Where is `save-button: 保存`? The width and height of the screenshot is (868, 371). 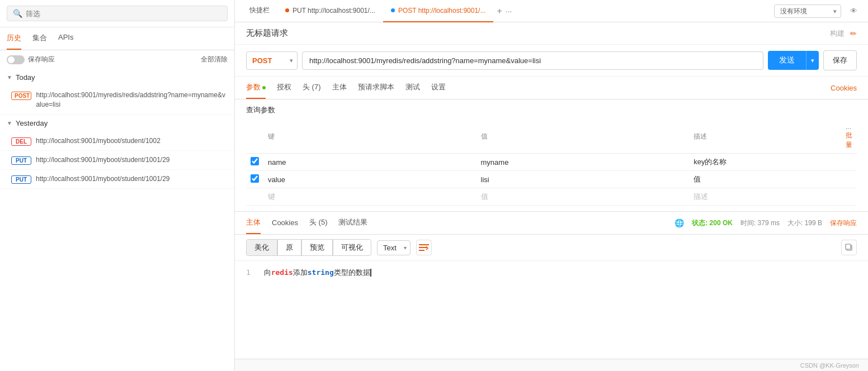 save-button: 保存 is located at coordinates (840, 60).